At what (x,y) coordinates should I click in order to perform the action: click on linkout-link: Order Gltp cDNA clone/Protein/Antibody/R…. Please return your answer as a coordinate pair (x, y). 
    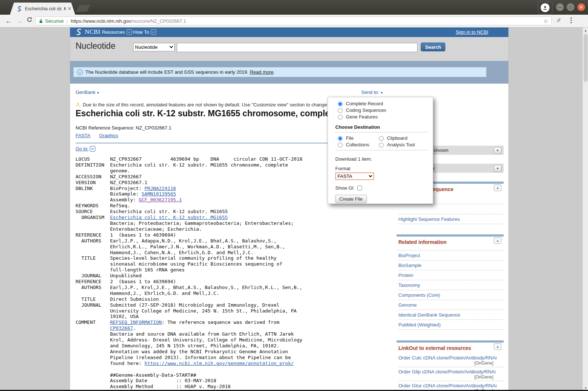
    Looking at the image, I should click on (451, 372).